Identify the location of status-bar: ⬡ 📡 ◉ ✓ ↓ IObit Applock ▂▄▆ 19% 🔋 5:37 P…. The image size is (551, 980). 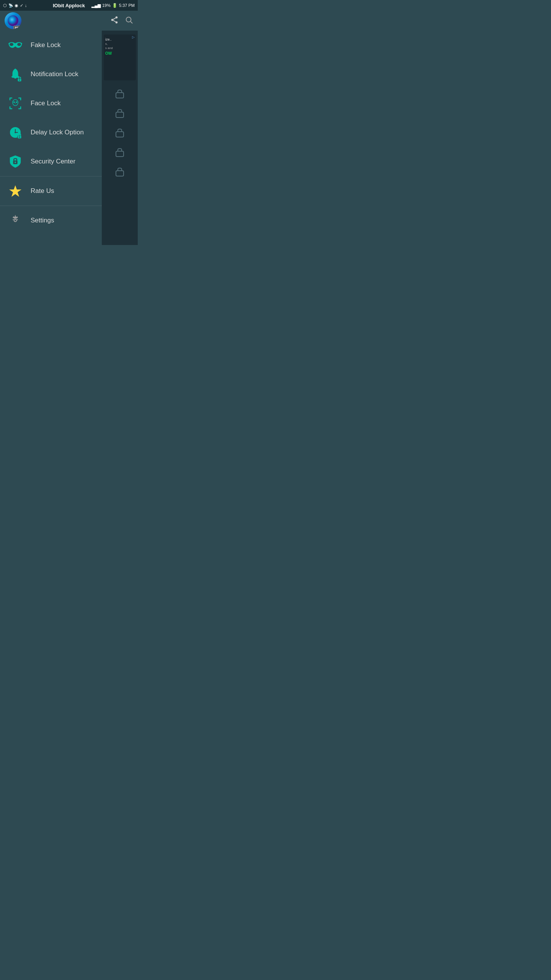
(69, 5).